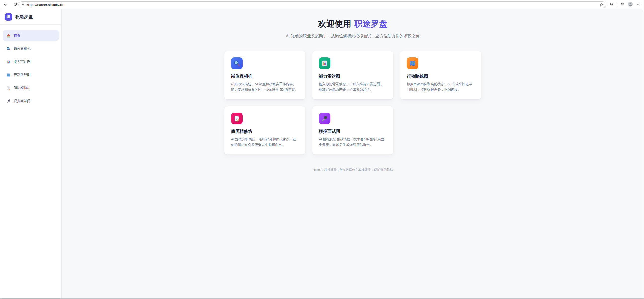 This screenshot has width=644, height=299. Describe the element at coordinates (31, 154) in the screenshot. I see `sidebar: 职 职途罗盘 首页 岗位真相机 能力雷达图 行动路线图 简历精修坊 模拟面试间` at that location.